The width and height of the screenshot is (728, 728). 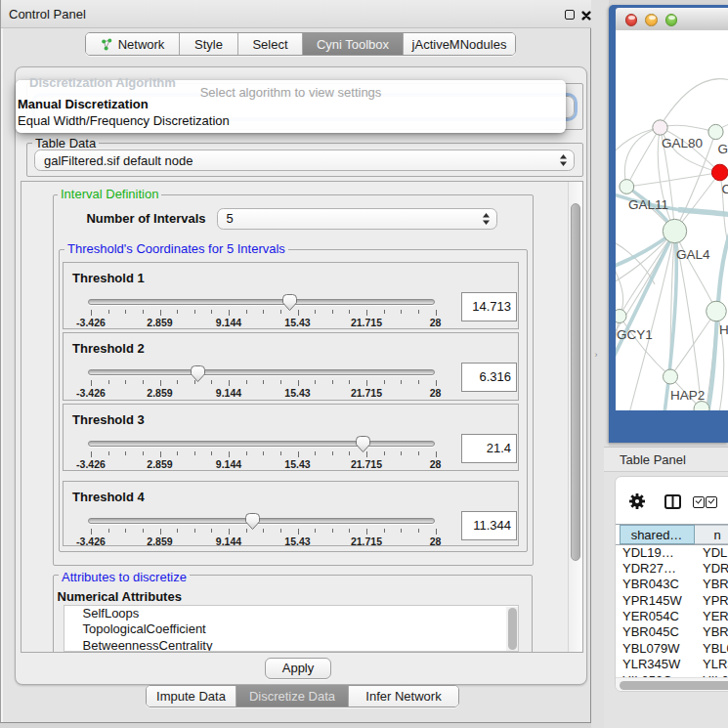 I want to click on tab-cyni-toolbox: Cyni Toolbox, so click(x=354, y=44).